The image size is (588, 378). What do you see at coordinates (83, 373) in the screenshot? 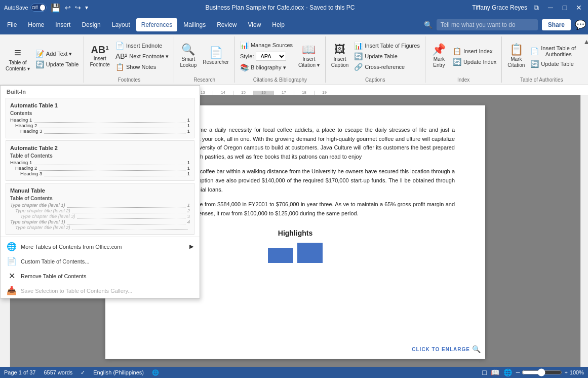
I see `accessibility-icon: ✓` at bounding box center [83, 373].